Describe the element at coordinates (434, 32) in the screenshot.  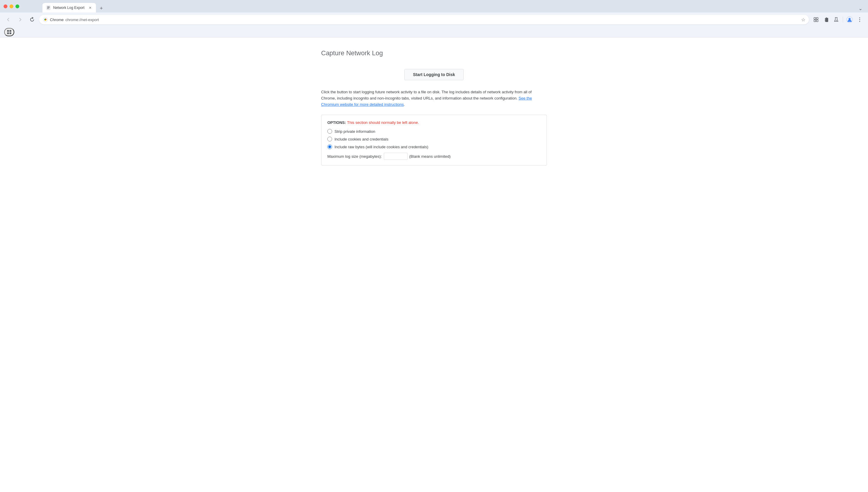
I see `bookmarks-bar` at that location.